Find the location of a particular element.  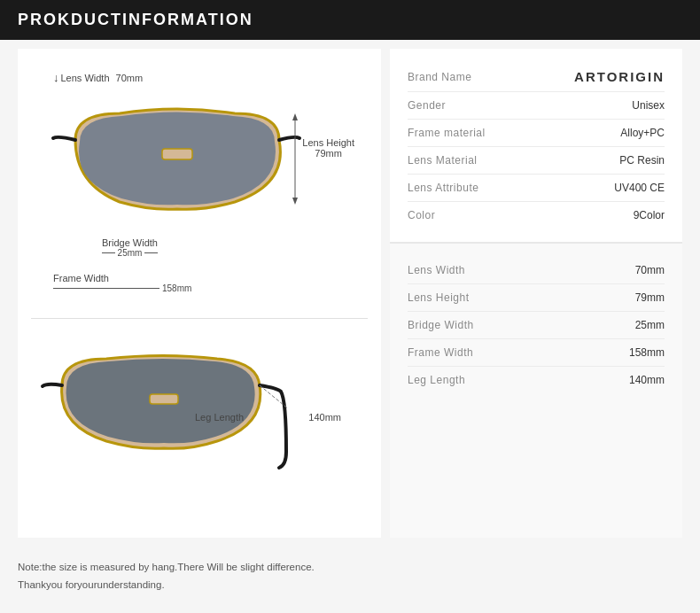

brand-value: ARTORIGIN is located at coordinates (619, 76).